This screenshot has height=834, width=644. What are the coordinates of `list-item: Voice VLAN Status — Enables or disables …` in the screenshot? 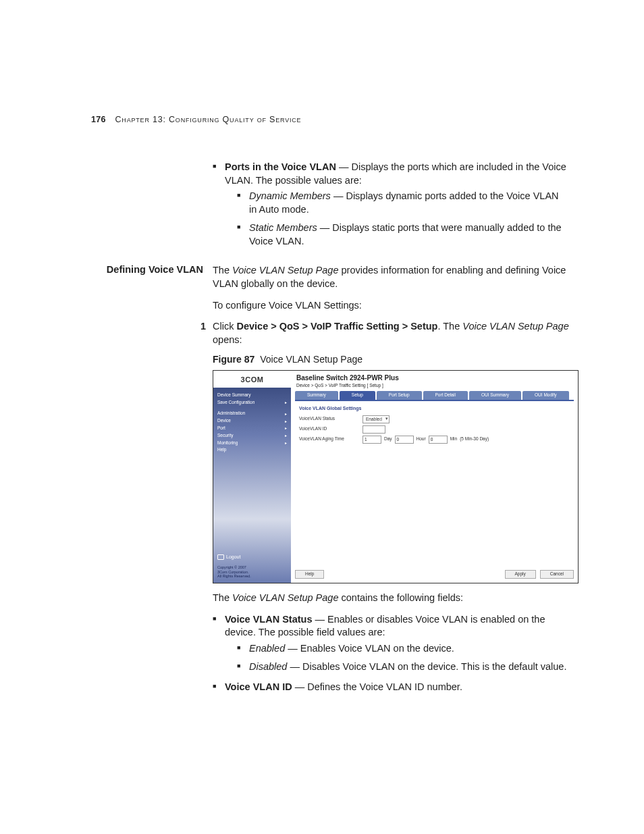 It's located at (396, 644).